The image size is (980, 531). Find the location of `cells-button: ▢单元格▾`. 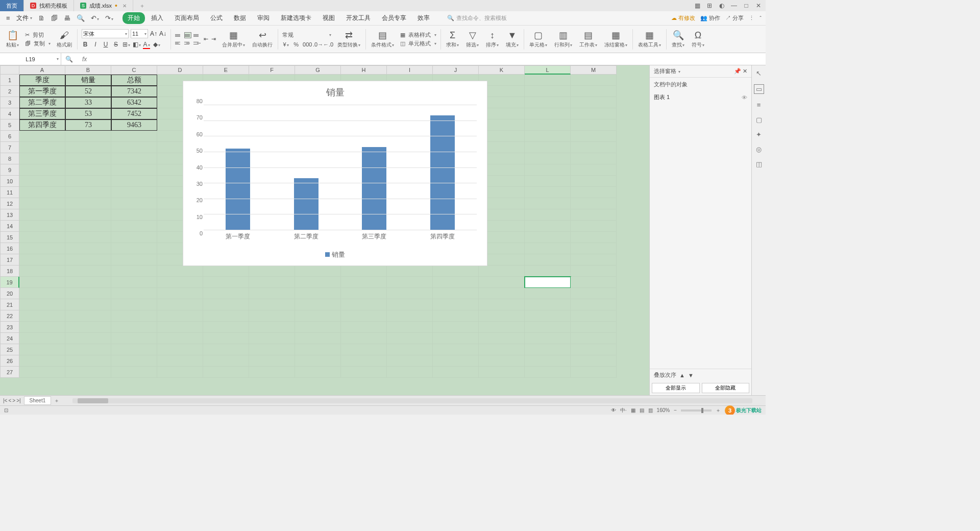

cells-button: ▢单元格▾ is located at coordinates (538, 39).